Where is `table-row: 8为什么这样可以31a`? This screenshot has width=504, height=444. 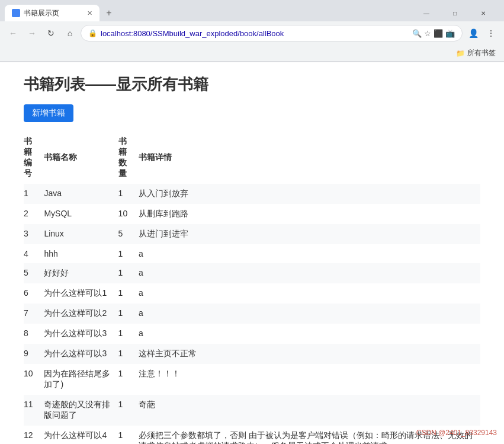
table-row: 8为什么这样可以31a is located at coordinates (252, 334).